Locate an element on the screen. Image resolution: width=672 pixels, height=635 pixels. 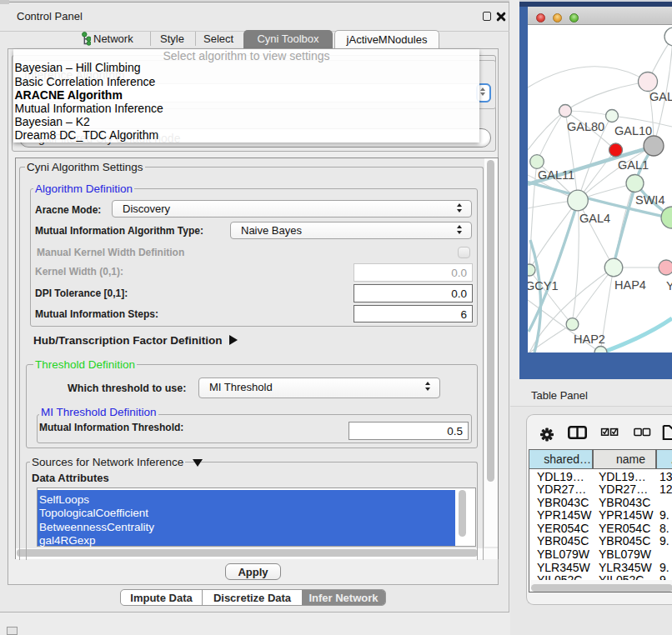
svg-text: GCY1 is located at coordinates (544, 286).